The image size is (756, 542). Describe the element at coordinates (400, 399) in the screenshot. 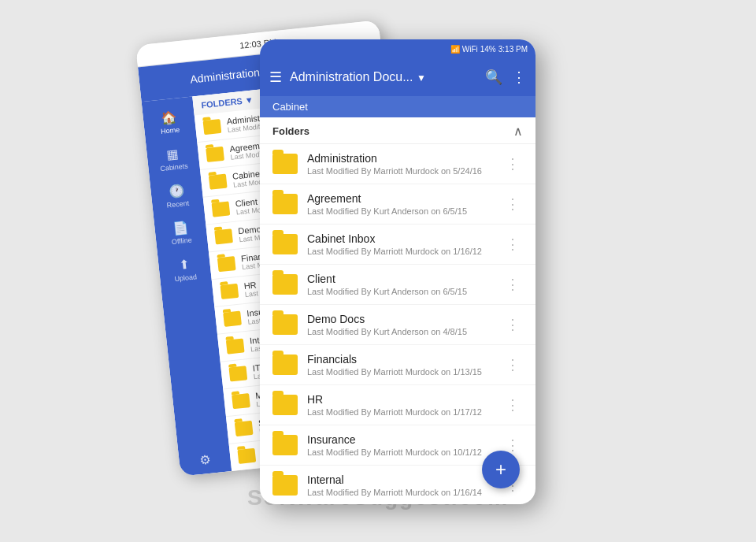

I see `folder-item-name: HR` at that location.